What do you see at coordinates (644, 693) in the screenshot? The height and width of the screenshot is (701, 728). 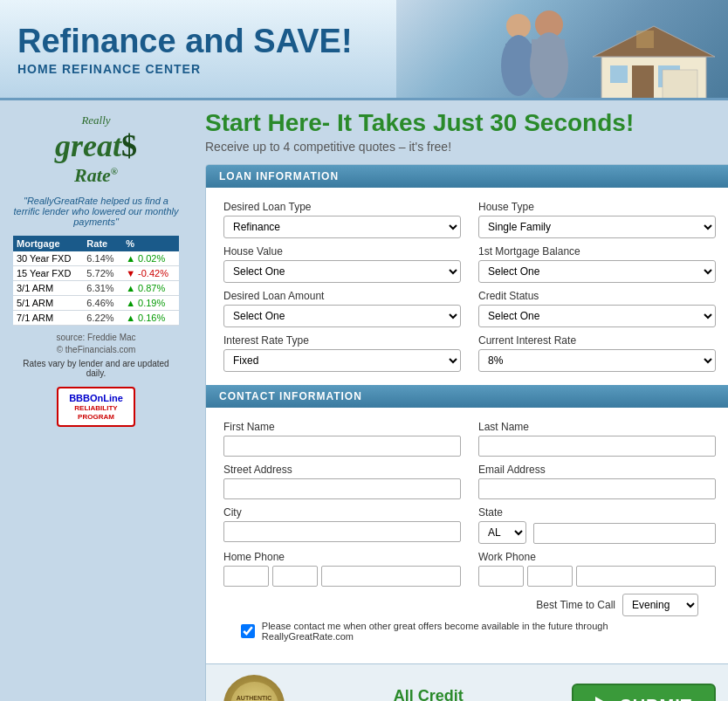 I see `submit-button: SUBMIT` at bounding box center [644, 693].